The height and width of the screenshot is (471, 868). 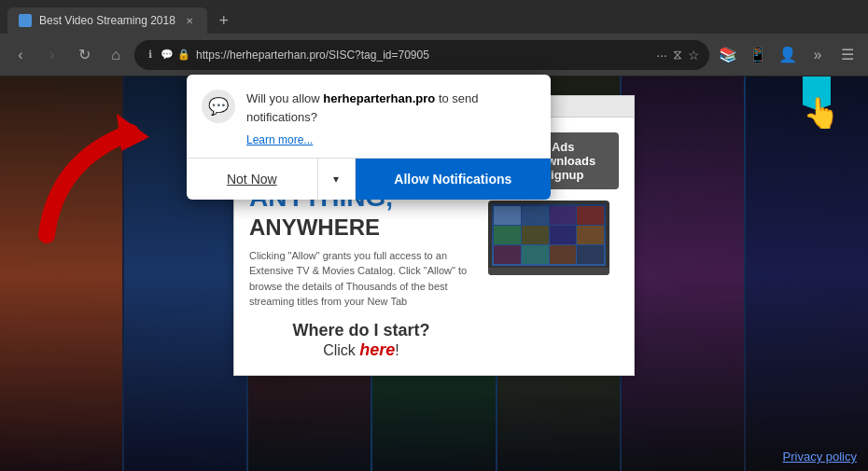 I want to click on allow-notifications-button: Allow Notifications, so click(x=454, y=179).